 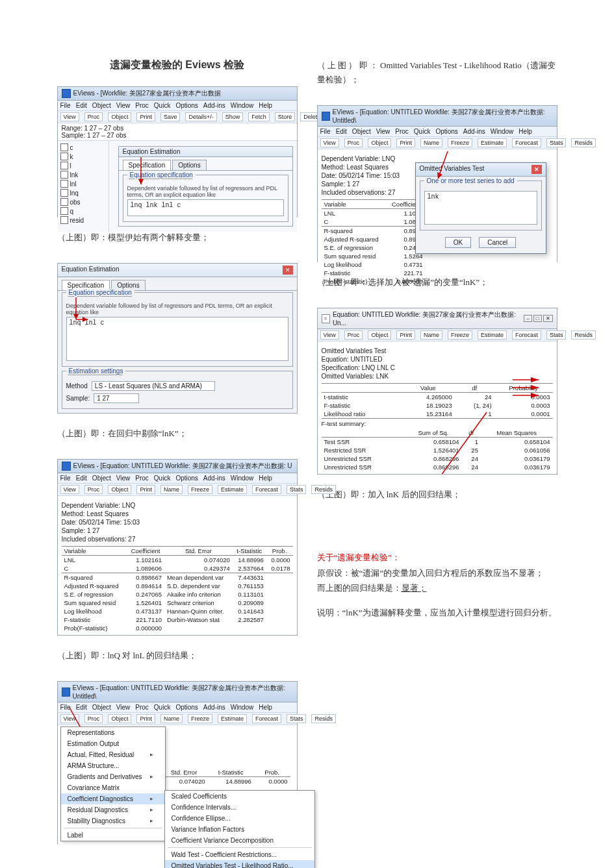 What do you see at coordinates (113, 754) in the screenshot?
I see `menu-item: Actual, Fitted, Residual▸` at bounding box center [113, 754].